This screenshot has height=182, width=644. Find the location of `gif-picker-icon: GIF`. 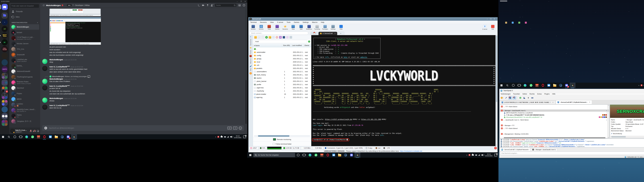

gif-picker-icon: GIF is located at coordinates (230, 128).